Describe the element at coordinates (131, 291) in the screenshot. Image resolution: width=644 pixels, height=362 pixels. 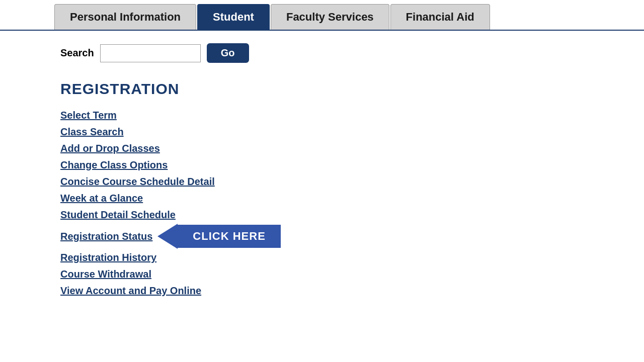
I see `link-view-account-and-pay-online: View Account and Pay Online` at that location.